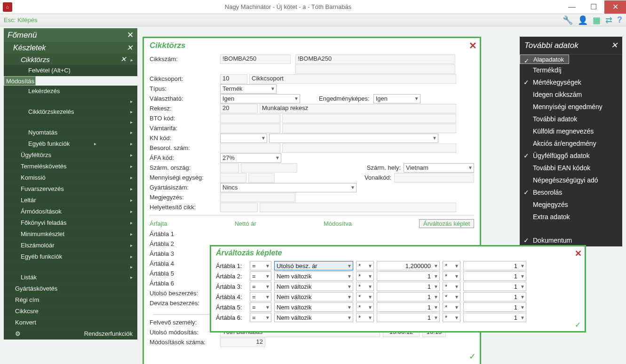 The width and height of the screenshot is (626, 364). What do you see at coordinates (71, 323) in the screenshot?
I see `menu-item-konvert: Konvert` at bounding box center [71, 323].